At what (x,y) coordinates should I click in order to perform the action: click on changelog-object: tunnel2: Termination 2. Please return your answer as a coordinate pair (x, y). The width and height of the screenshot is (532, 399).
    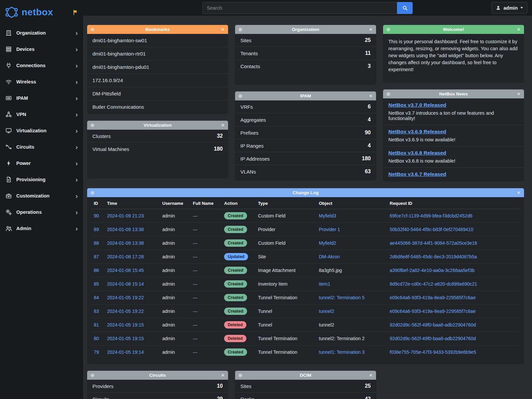
    Looking at the image, I should click on (352, 338).